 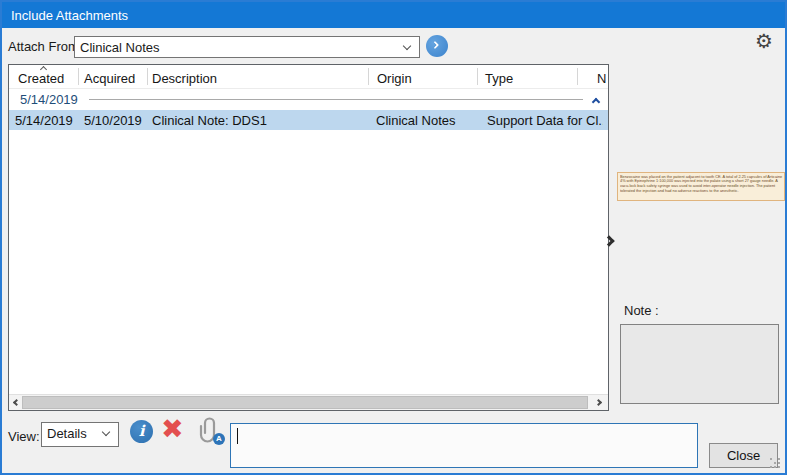 What do you see at coordinates (45, 46) in the screenshot?
I see `attach-from-label: Attach From:` at bounding box center [45, 46].